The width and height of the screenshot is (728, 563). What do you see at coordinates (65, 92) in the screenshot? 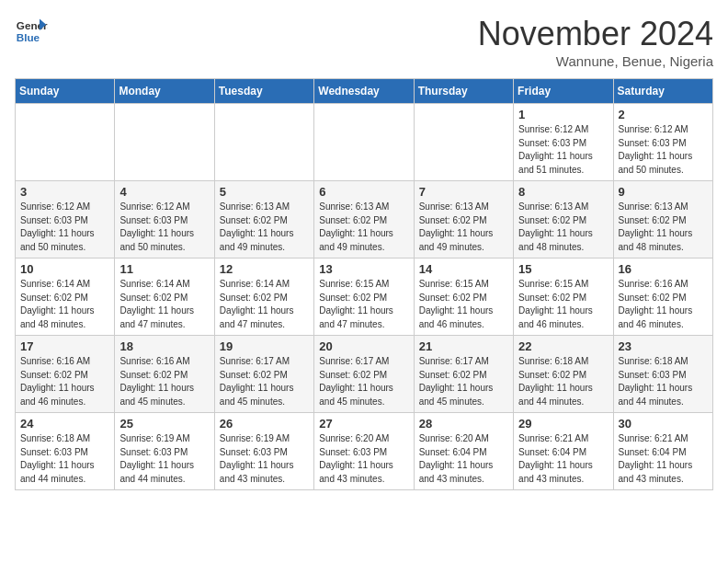
I see `col-sunday: Sunday` at bounding box center [65, 92].